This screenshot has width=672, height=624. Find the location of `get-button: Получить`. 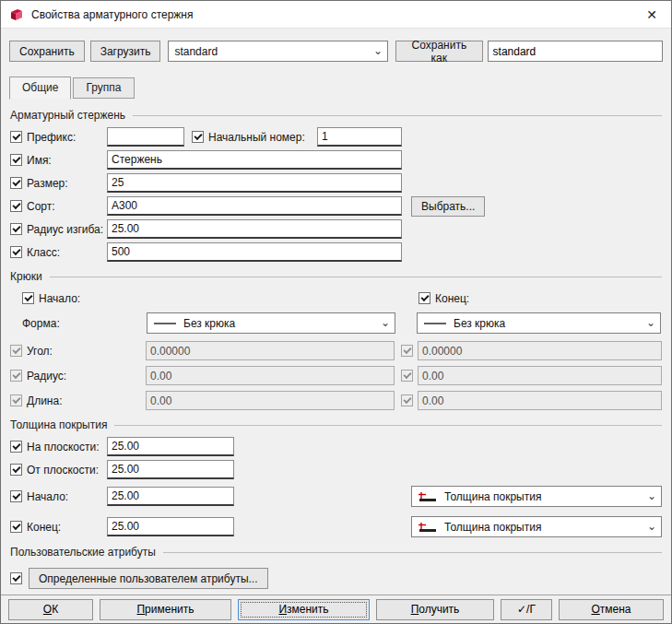

get-button: Получить is located at coordinates (435, 610).